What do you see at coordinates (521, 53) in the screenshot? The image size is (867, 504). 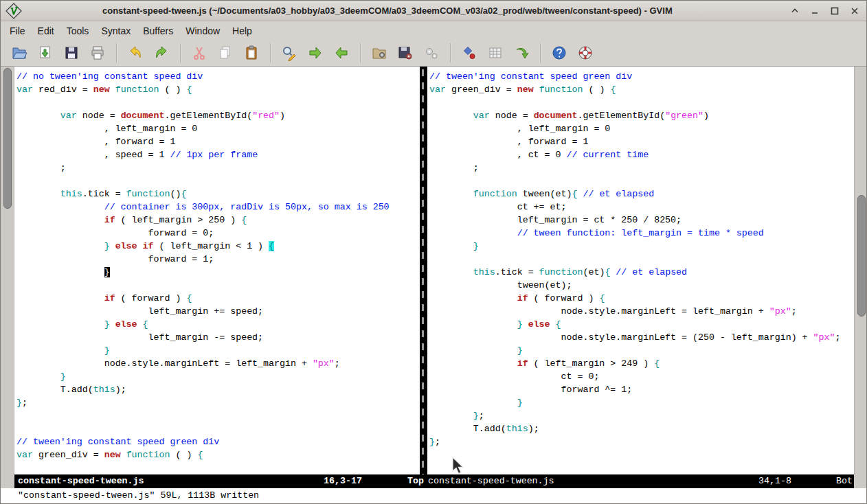 I see `tag-jump-icon` at bounding box center [521, 53].